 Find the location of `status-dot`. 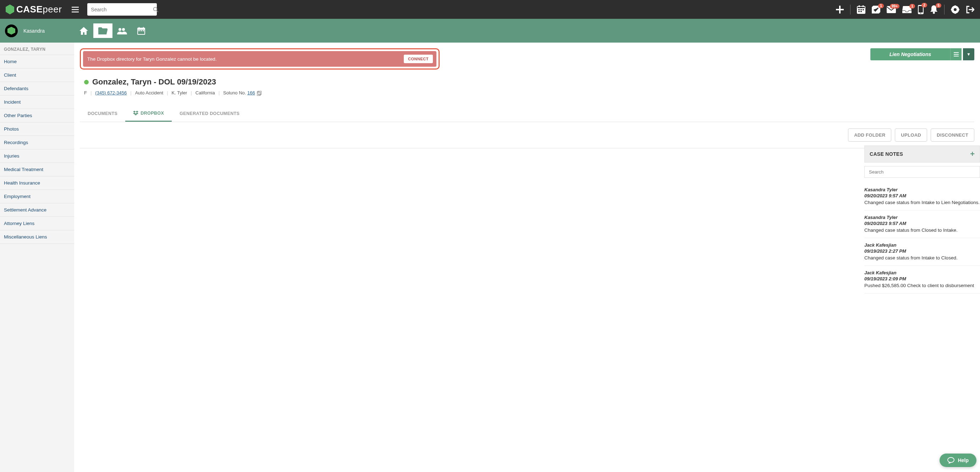

status-dot is located at coordinates (86, 82).